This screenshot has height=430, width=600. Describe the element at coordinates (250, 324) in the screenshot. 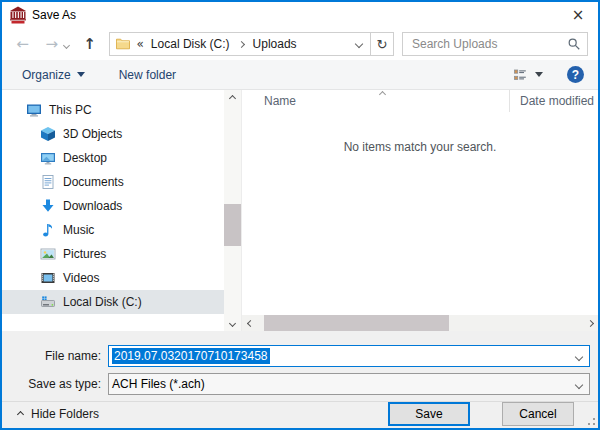

I see `scroll-left-icon` at that location.